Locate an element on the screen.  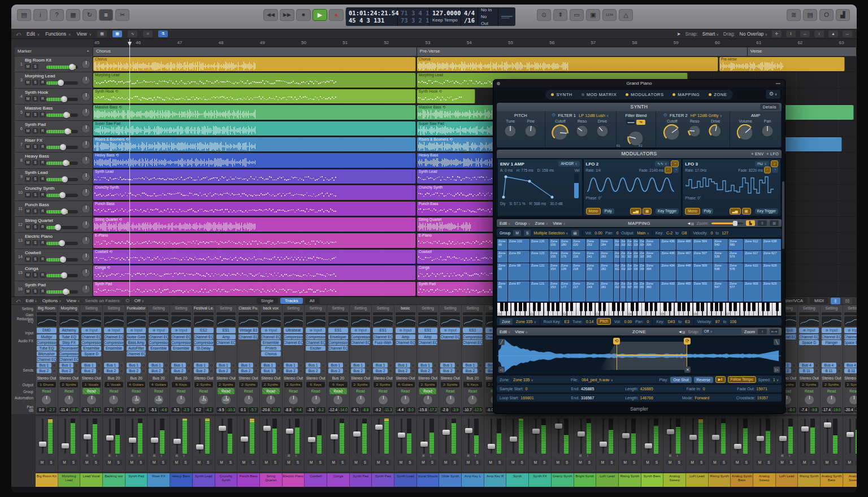
zone-cell: Zone 155 is located at coordinates (554, 256).